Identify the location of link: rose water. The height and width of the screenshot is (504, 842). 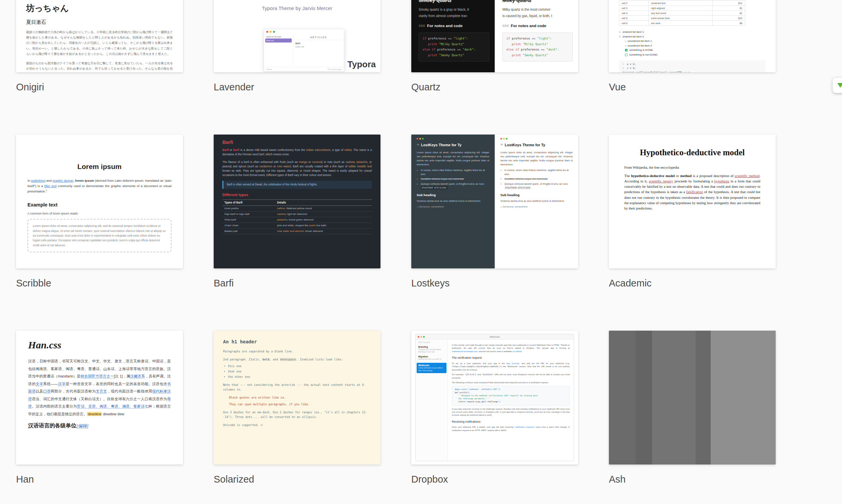
(283, 166).